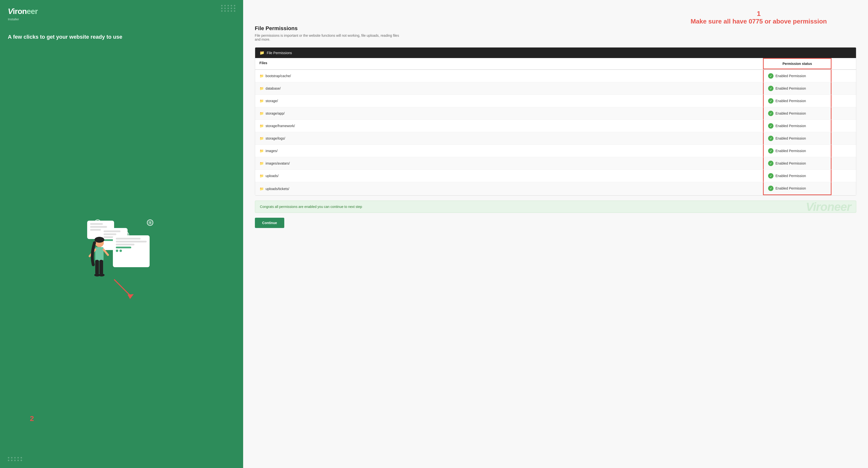 The image size is (868, 468). Describe the element at coordinates (121, 250) in the screenshot. I see `illustration-cards: ✓ 3 4 5` at that location.